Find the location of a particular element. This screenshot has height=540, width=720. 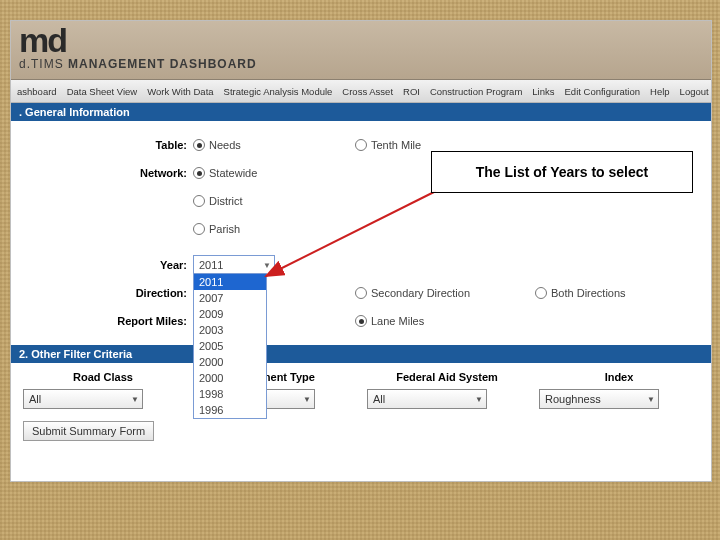

menu-bar: ashboard Data Sheet View Work With Data … is located at coordinates (361, 92).